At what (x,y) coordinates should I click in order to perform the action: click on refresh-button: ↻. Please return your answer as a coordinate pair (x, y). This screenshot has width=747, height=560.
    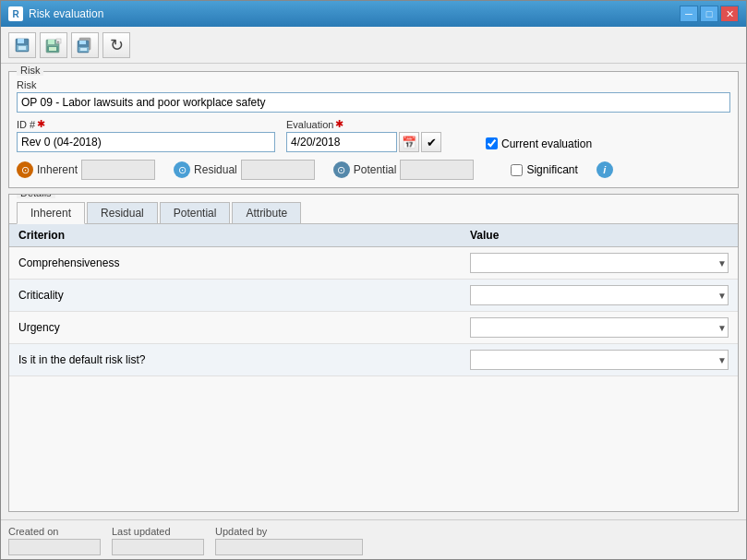
    Looking at the image, I should click on (116, 45).